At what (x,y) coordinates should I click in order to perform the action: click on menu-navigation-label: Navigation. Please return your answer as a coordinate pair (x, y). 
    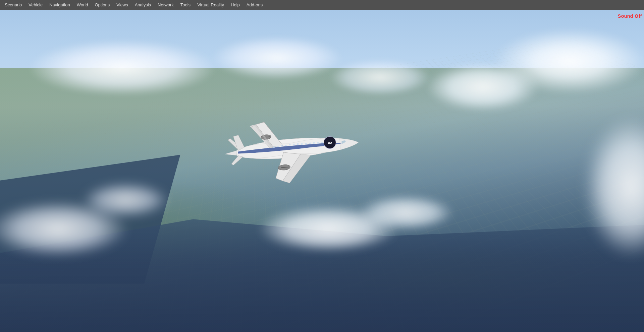
    Looking at the image, I should click on (60, 5).